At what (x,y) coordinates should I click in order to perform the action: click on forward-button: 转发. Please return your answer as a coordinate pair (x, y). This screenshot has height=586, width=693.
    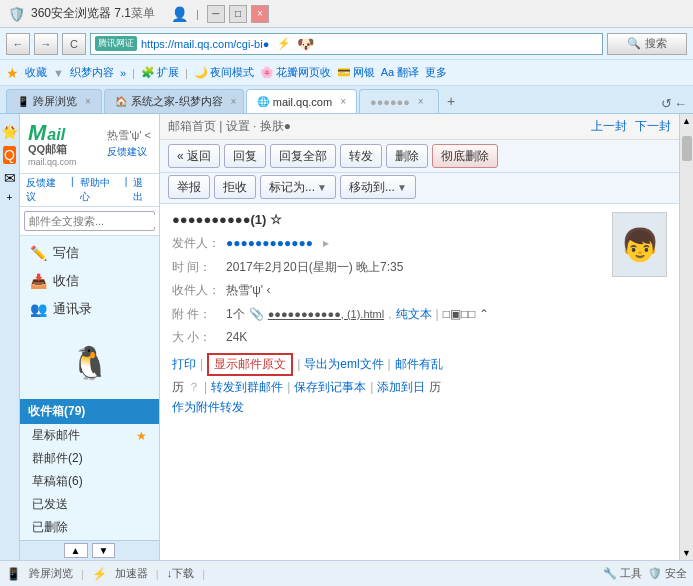
    Looking at the image, I should click on (361, 156).